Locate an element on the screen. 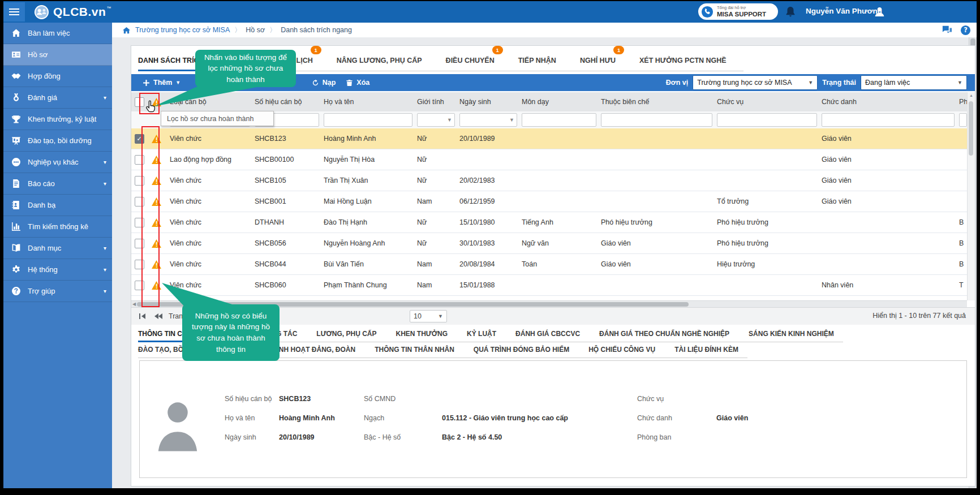  row-cell-gioi-tinh: Nữ is located at coordinates (433, 180).